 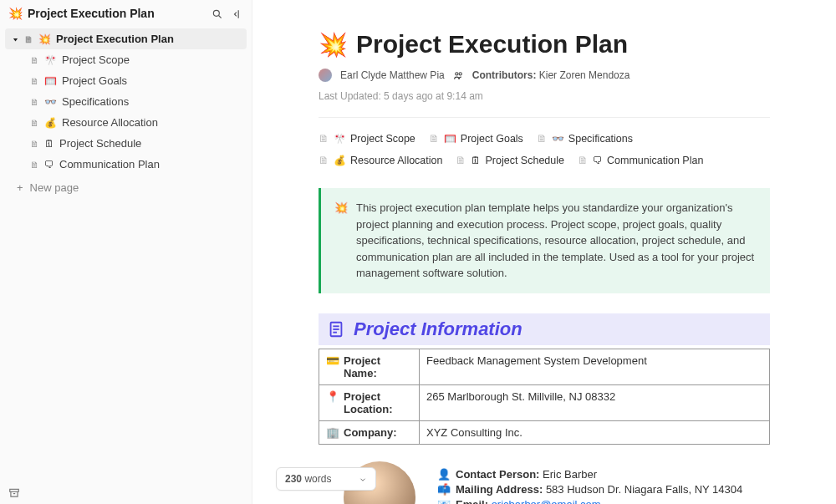 What do you see at coordinates (139, 102) in the screenshot?
I see `sidebar-item-specifications: 🗎 👓 Specifications` at bounding box center [139, 102].